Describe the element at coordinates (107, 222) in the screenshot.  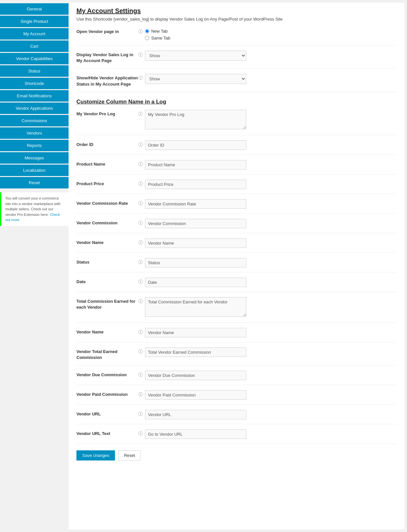
I see `field-label-vendor-commission: Vendor Commission` at that location.